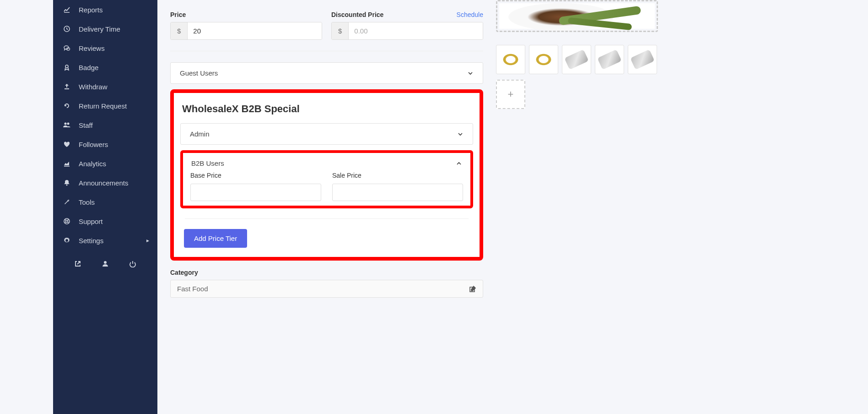 The image size is (868, 414). Describe the element at coordinates (67, 67) in the screenshot. I see `badge-icon` at that location.